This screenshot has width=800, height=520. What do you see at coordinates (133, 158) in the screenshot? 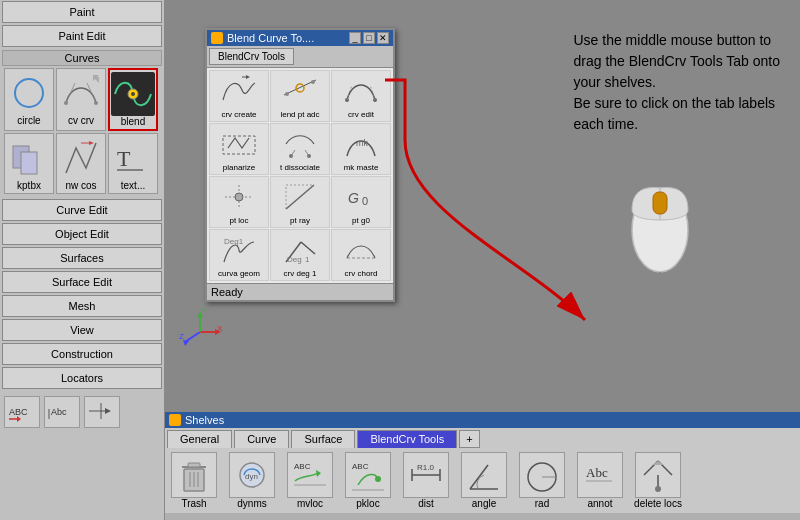
I see `text-icon: T` at bounding box center [133, 158].